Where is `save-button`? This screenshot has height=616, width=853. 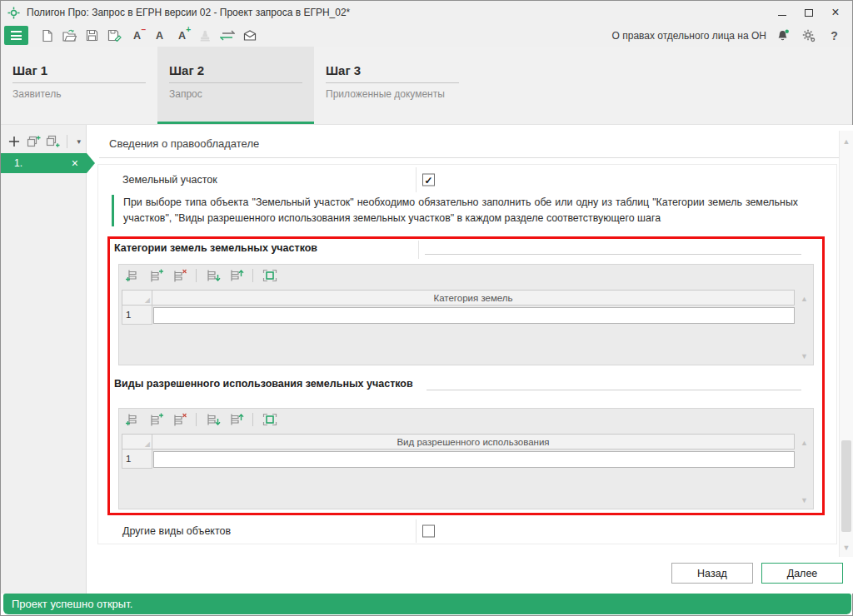
save-button is located at coordinates (92, 36).